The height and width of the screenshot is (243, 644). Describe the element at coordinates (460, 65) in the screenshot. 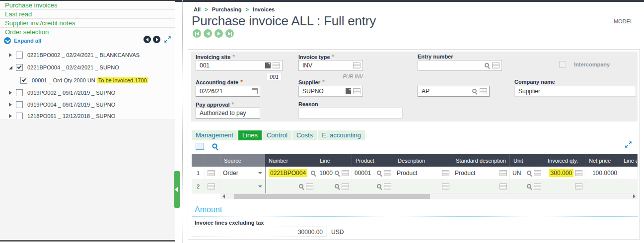

I see `entry-number-field` at that location.